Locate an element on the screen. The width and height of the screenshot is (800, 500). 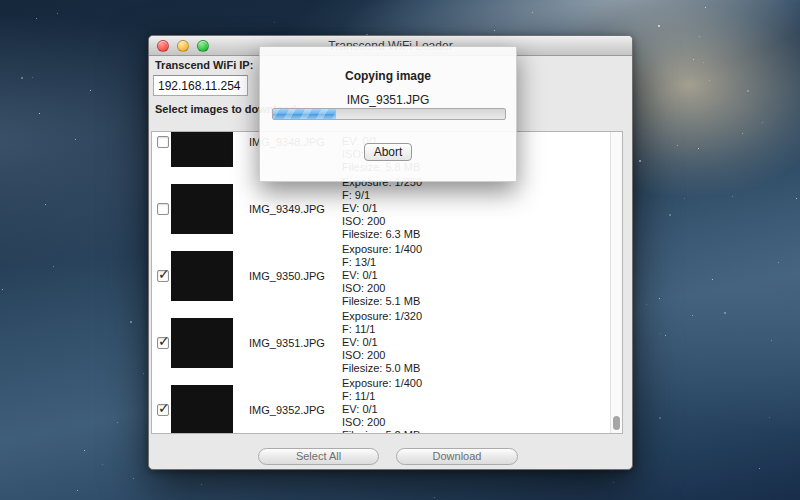
list-item: IMG_9350.JPG Exposure: 1/400F: 13/1 EV: … is located at coordinates (381, 276).